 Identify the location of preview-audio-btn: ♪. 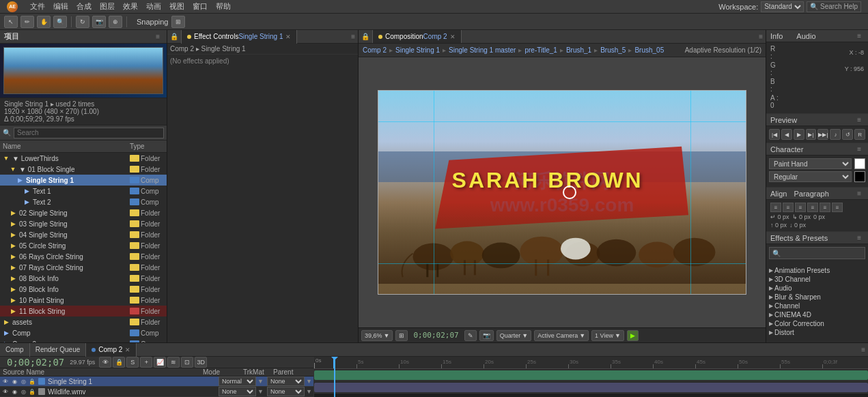
(835, 134).